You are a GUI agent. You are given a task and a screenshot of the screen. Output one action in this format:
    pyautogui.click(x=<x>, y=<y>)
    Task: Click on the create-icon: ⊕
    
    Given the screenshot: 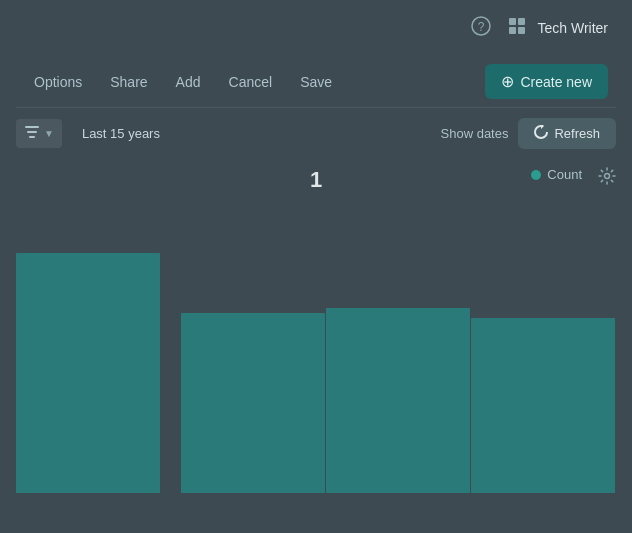 What is the action you would take?
    pyautogui.click(x=508, y=82)
    